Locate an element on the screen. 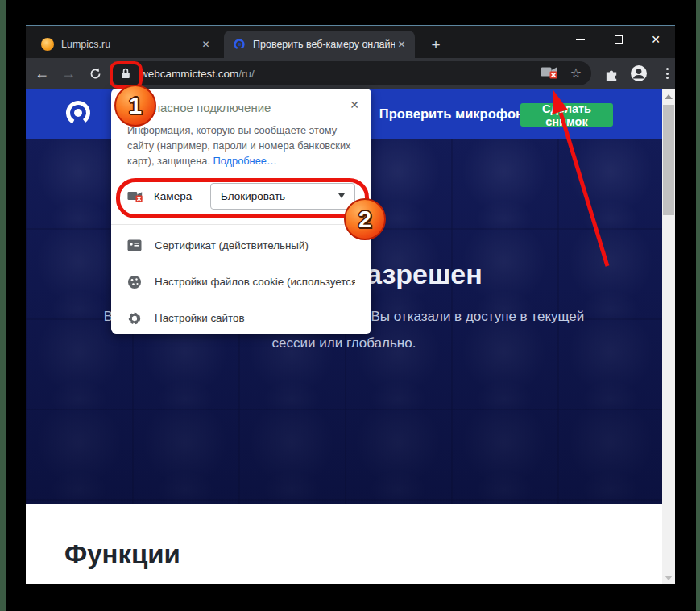 The image size is (700, 611). lumpics-favicon-icon is located at coordinates (48, 44).